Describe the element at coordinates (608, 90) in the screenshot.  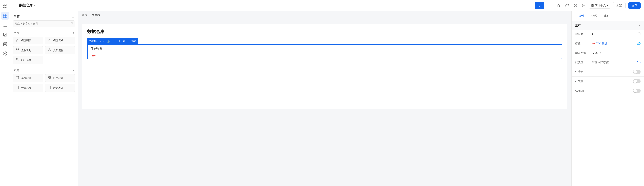
I see `addon-row: AddOn` at that location.